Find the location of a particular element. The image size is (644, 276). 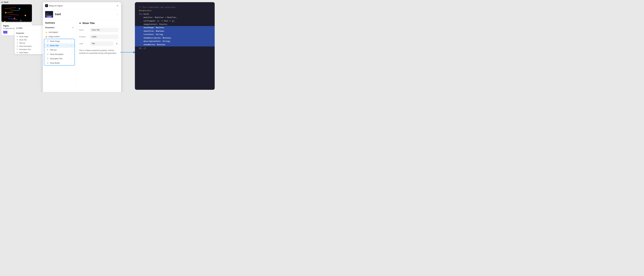

right-field-layer: Layer Title ⊕ is located at coordinates (98, 44).